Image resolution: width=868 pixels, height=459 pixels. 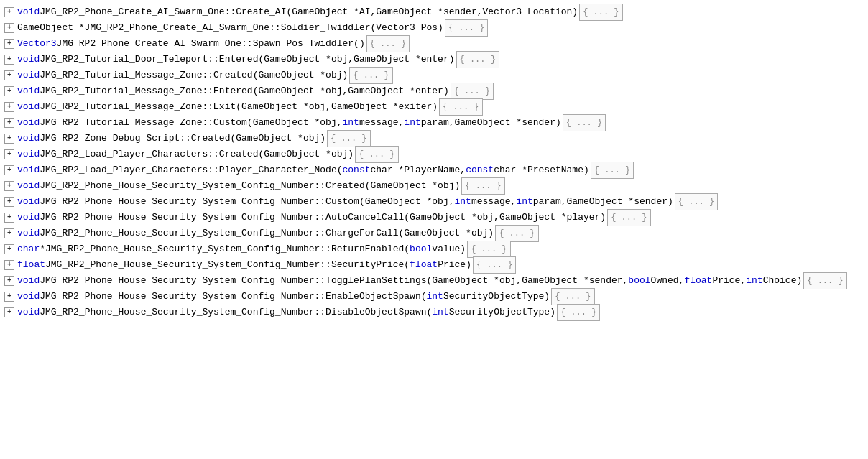 What do you see at coordinates (601, 12) in the screenshot?
I see `collapse-1: { ... }` at bounding box center [601, 12].